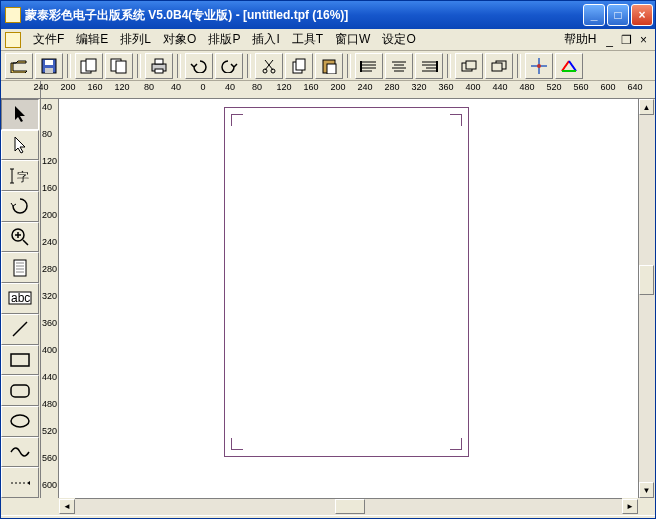 The width and height of the screenshot is (656, 519). Describe the element at coordinates (67, 506) in the screenshot. I see `scroll-left-button: ◄` at that location.